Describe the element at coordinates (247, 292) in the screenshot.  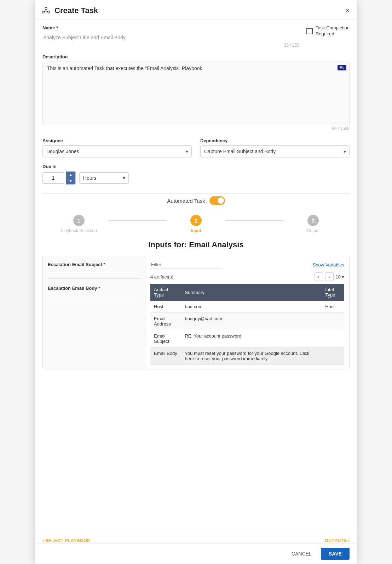
I see `table-header-row: Artifact Type Summary Intel Type` at that location.